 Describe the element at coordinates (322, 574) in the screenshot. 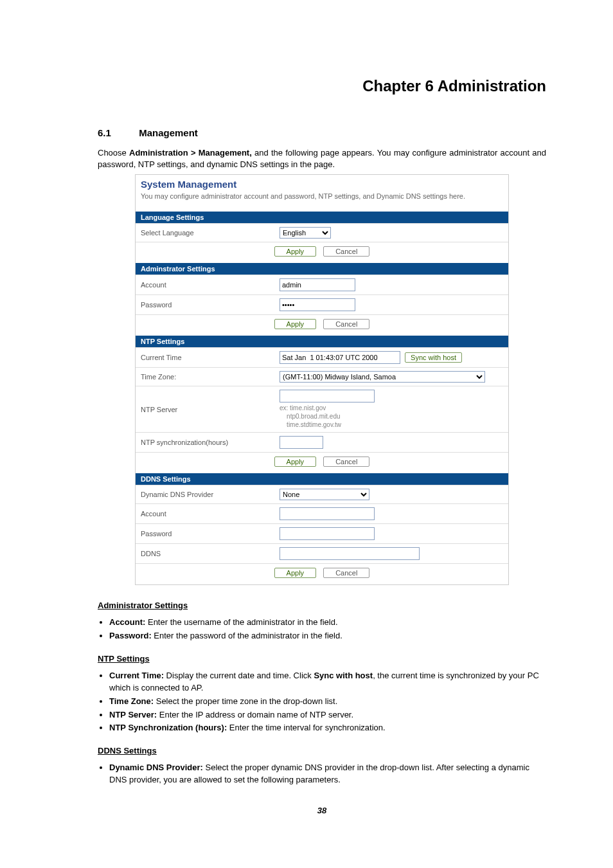

I see `ddns-button-row: Apply Cancel` at that location.